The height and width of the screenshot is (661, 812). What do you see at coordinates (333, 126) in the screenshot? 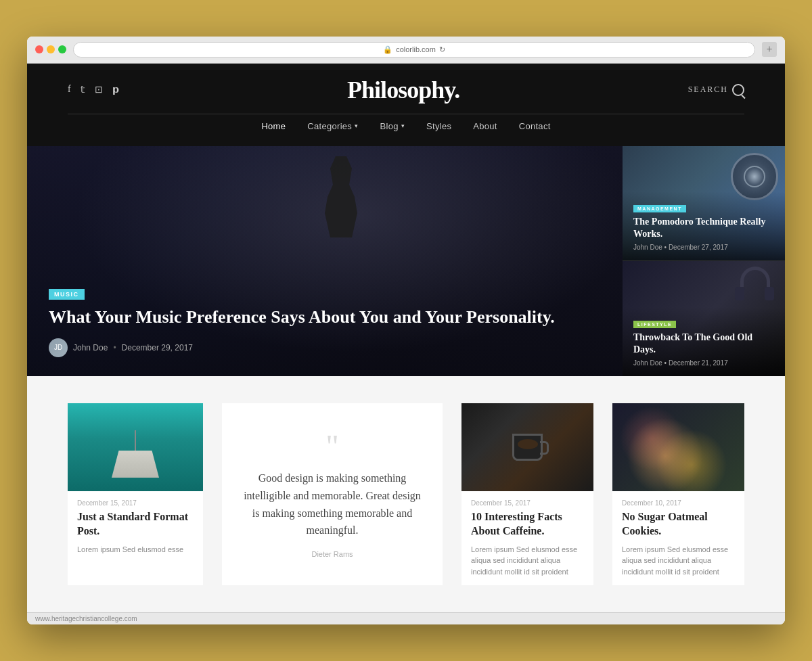
I see `nav-item-categories: Categories ▾` at bounding box center [333, 126].